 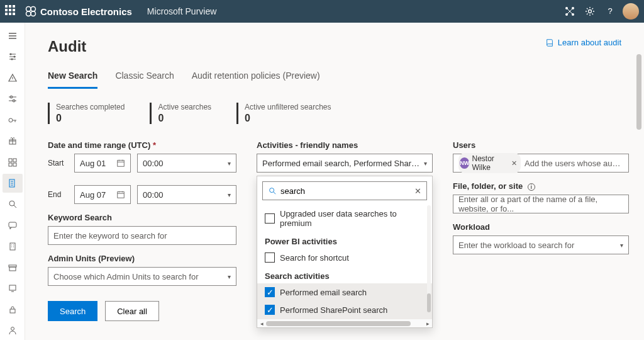 I want to click on rail-chat-icon, so click(x=13, y=225).